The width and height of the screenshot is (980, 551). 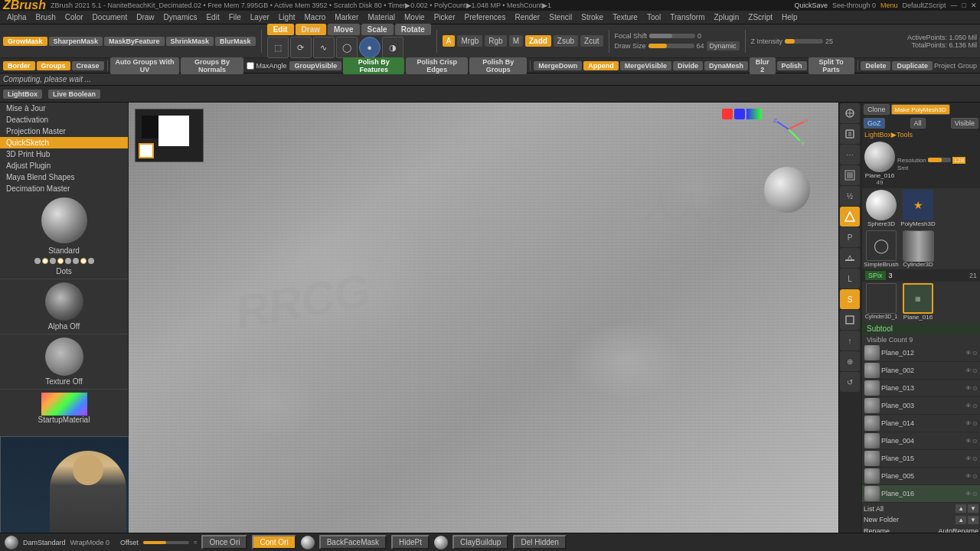 What do you see at coordinates (64, 357) in the screenshot?
I see `texture-sphere-preview` at bounding box center [64, 357].